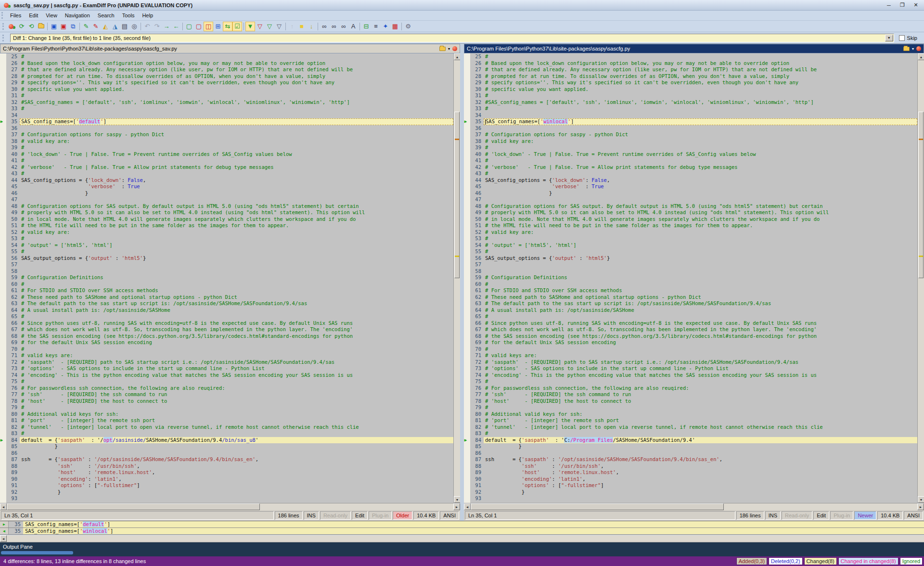 The image size is (924, 566). What do you see at coordinates (691, 356) in the screenshot?
I see `code-line: 71# valid keys are:` at bounding box center [691, 356].